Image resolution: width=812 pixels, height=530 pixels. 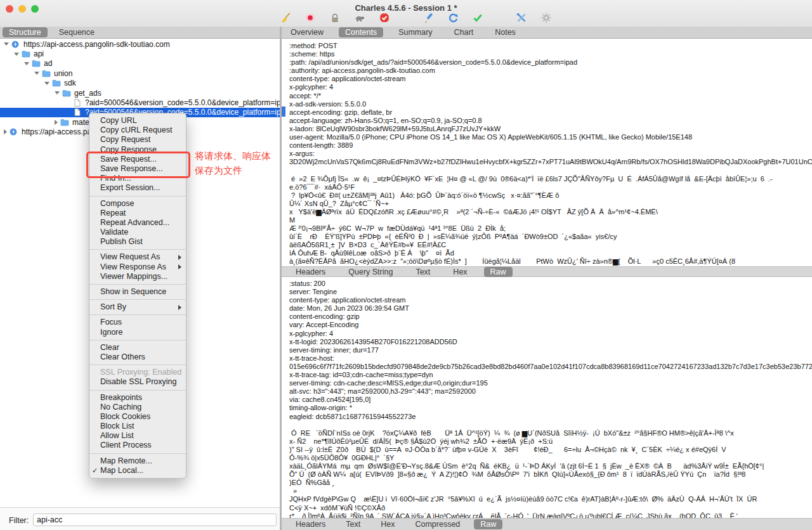 What do you see at coordinates (138, 232) in the screenshot?
I see `menu-item-validate: Validate` at bounding box center [138, 232].